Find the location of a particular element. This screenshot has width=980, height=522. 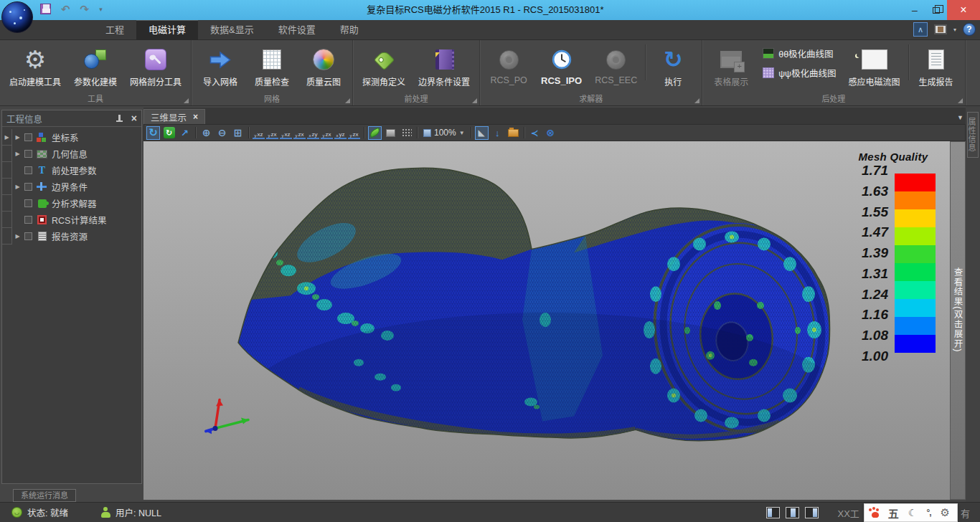

refresh-view-icon: ↻ is located at coordinates (169, 133).